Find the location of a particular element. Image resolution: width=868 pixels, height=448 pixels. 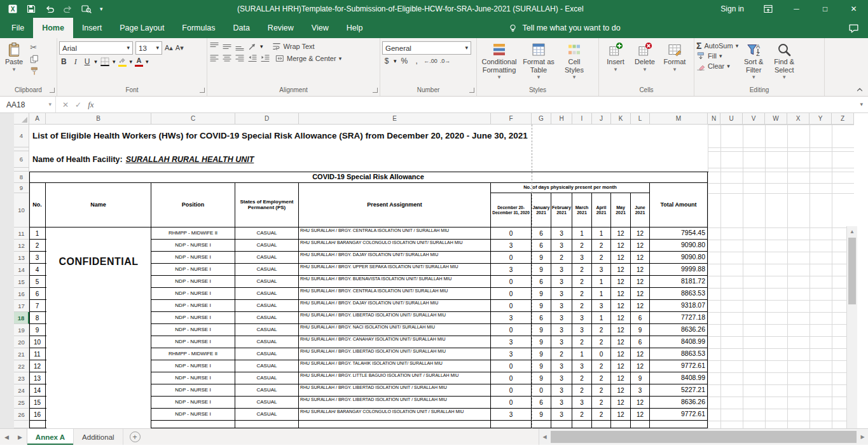

cell-styles-button: Cell Styles ▾ is located at coordinates (574, 64).